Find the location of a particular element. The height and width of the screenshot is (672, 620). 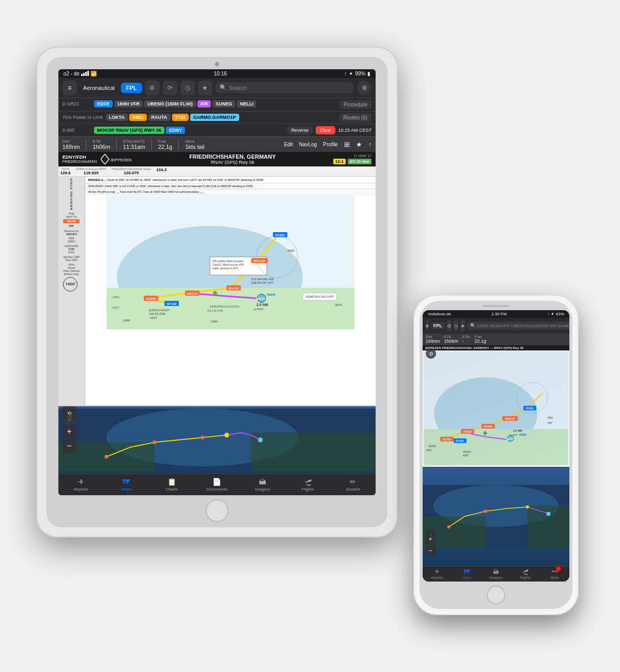

sync-button: ⟳ is located at coordinates (170, 88).